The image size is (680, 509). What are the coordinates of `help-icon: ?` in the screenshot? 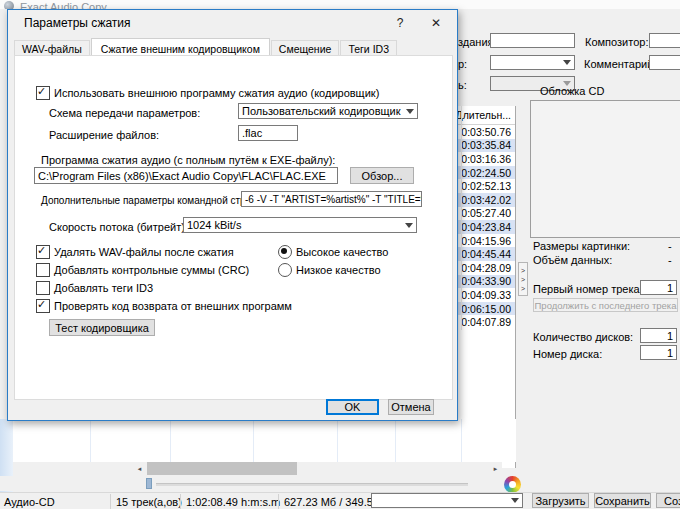 It's located at (400, 23).